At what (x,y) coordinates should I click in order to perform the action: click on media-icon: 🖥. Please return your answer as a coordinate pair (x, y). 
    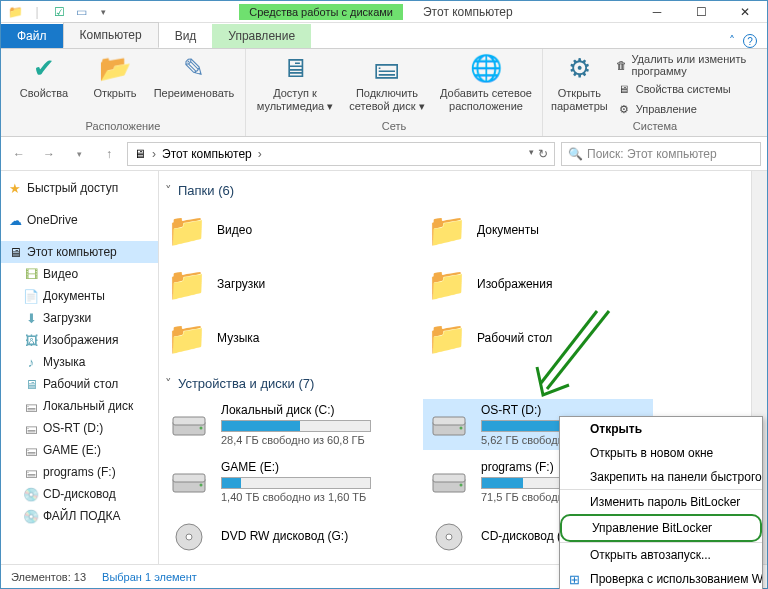
    Looking at the image, I should click on (295, 69).